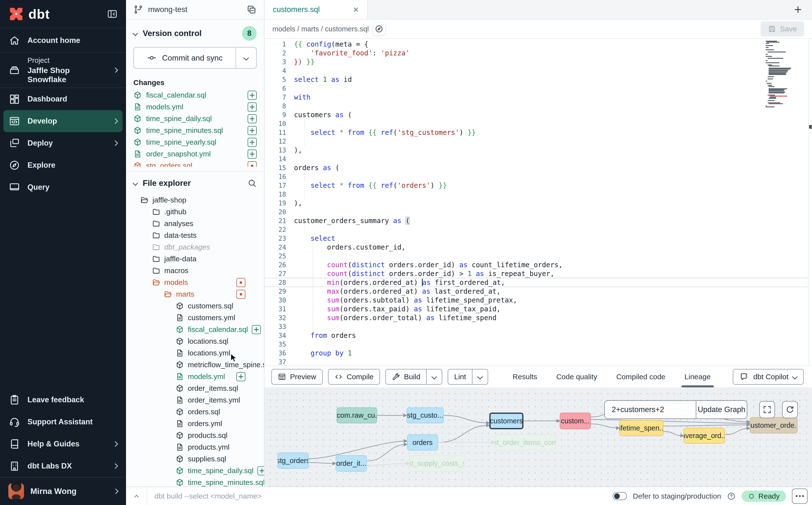 The image size is (812, 505). What do you see at coordinates (195, 130) in the screenshot?
I see `change-item-time_spine_minutes.sql: time_spine_minutes.sql` at bounding box center [195, 130].